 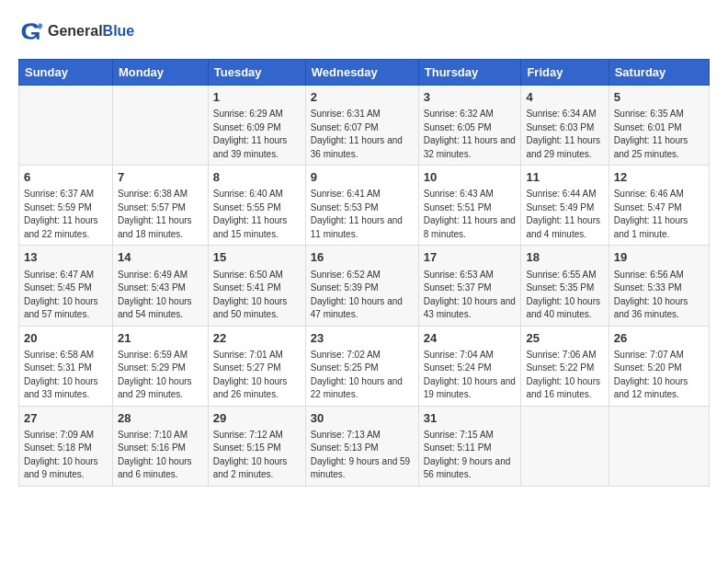 I want to click on day-number: 1, so click(x=257, y=98).